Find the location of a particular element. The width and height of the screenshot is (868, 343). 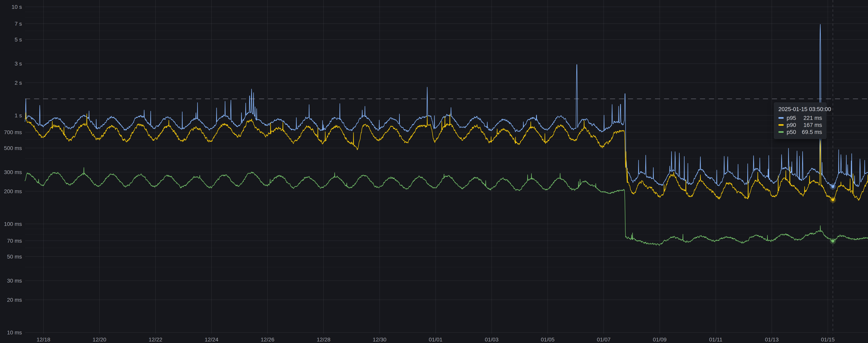

x-tick-label: 12/22 is located at coordinates (156, 340).